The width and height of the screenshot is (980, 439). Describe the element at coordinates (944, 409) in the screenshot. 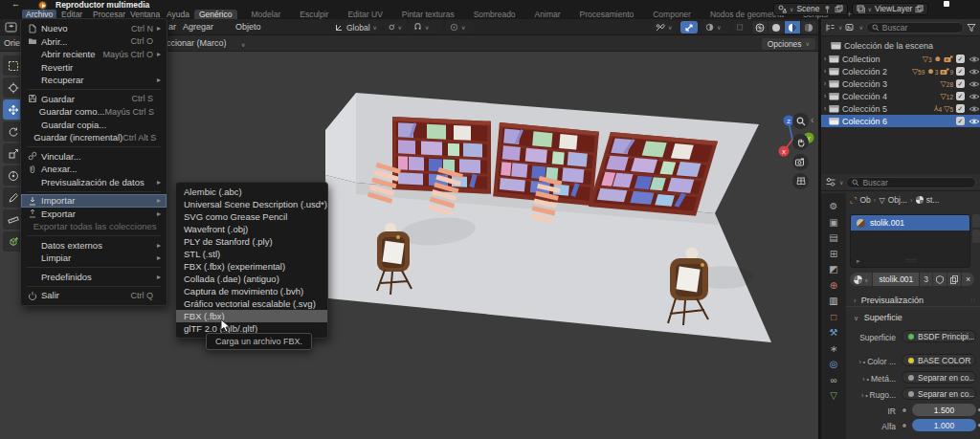

I see `ir-slider: 1.500` at that location.